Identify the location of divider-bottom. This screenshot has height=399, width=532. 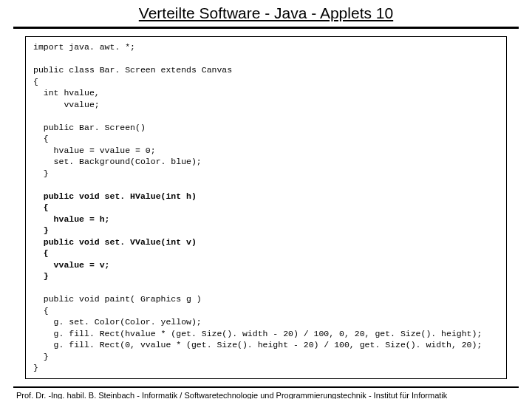
(266, 387).